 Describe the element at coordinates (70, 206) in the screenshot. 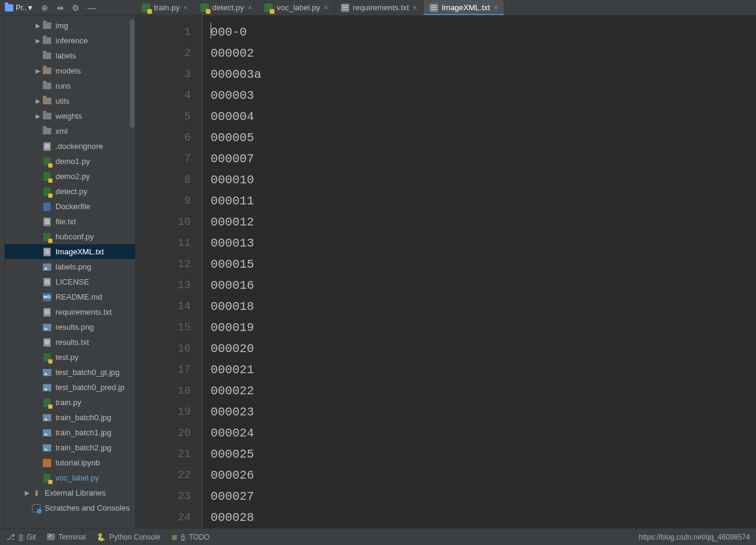

I see `tree-item-Dockerfile: Dockerfile` at that location.